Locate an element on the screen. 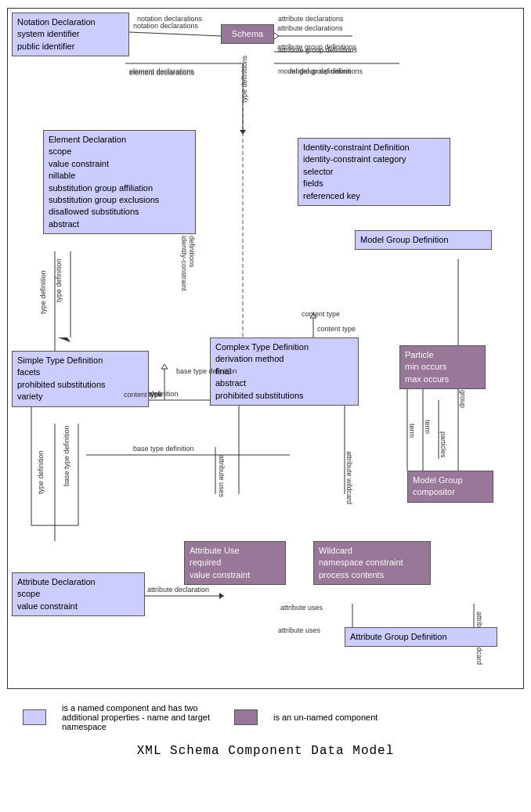  particle-box: Particle min occurs max occurs is located at coordinates (442, 367).